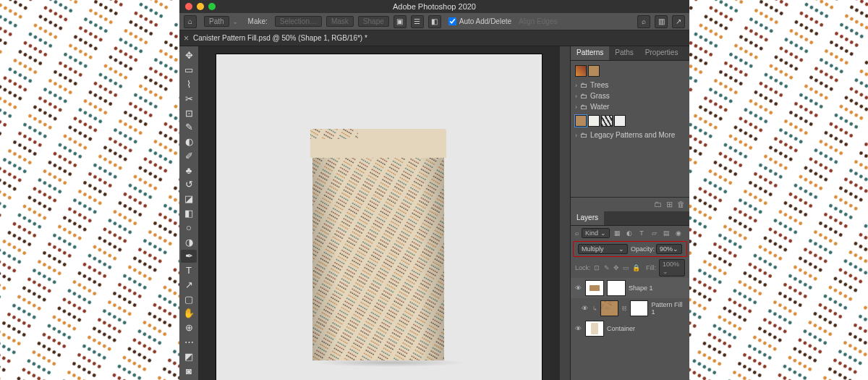  Describe the element at coordinates (630, 107) in the screenshot. I see `pattern-folder-water: ›🗀Water` at that location.